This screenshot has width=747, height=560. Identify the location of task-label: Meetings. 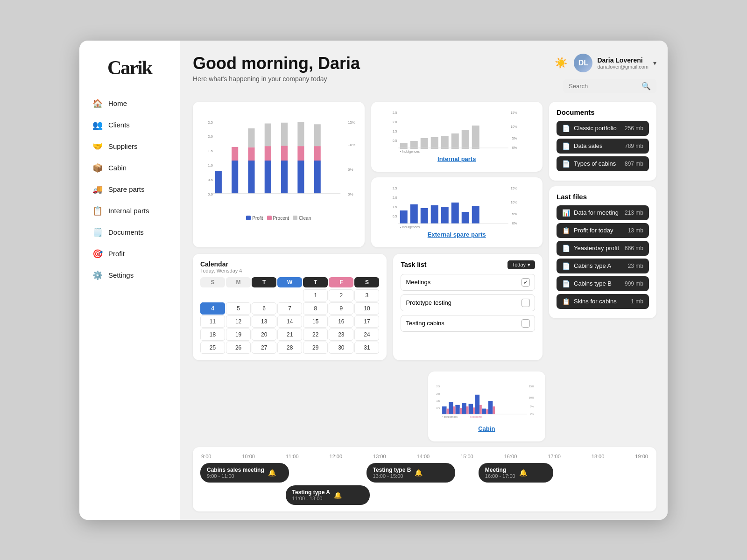
(418, 282).